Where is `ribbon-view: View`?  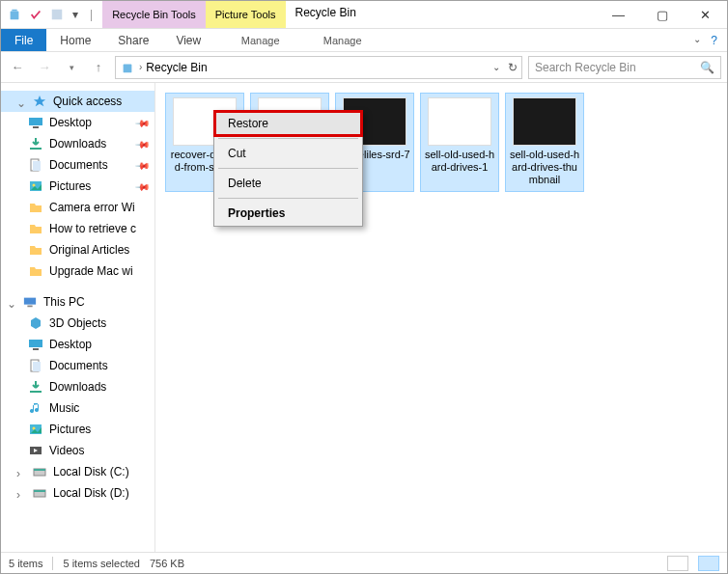
ribbon-view: View is located at coordinates (188, 41).